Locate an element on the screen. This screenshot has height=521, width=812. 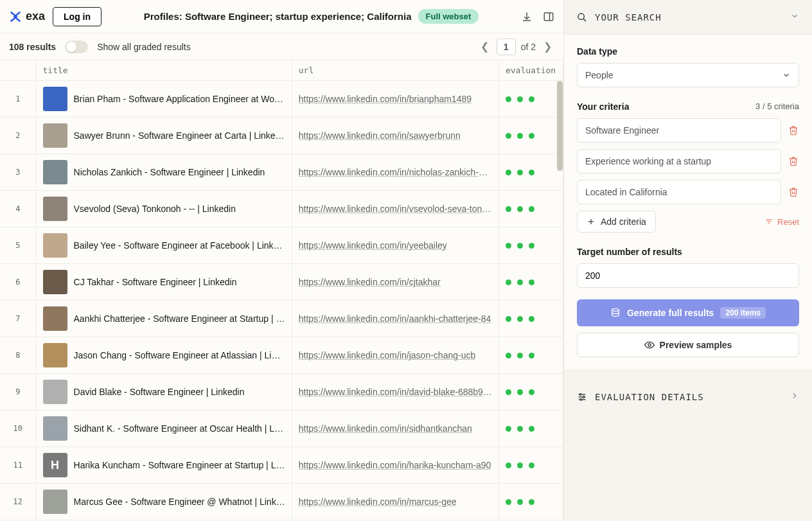
col-header-evaluation: evaluation is located at coordinates (531, 71).